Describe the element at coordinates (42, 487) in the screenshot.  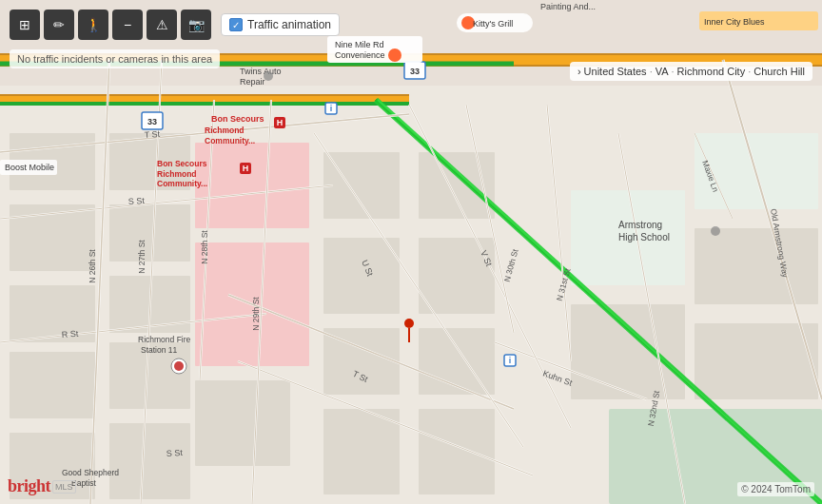
I see `bottom-logo: bright MLS` at that location.